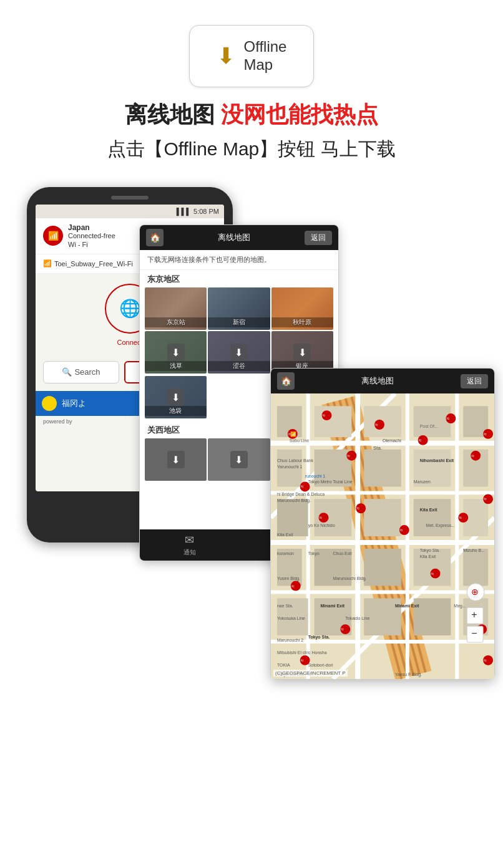 Image resolution: width=503 pixels, height=868 pixels. What do you see at coordinates (130, 198) in the screenshot?
I see `phone-speaker` at bounding box center [130, 198].